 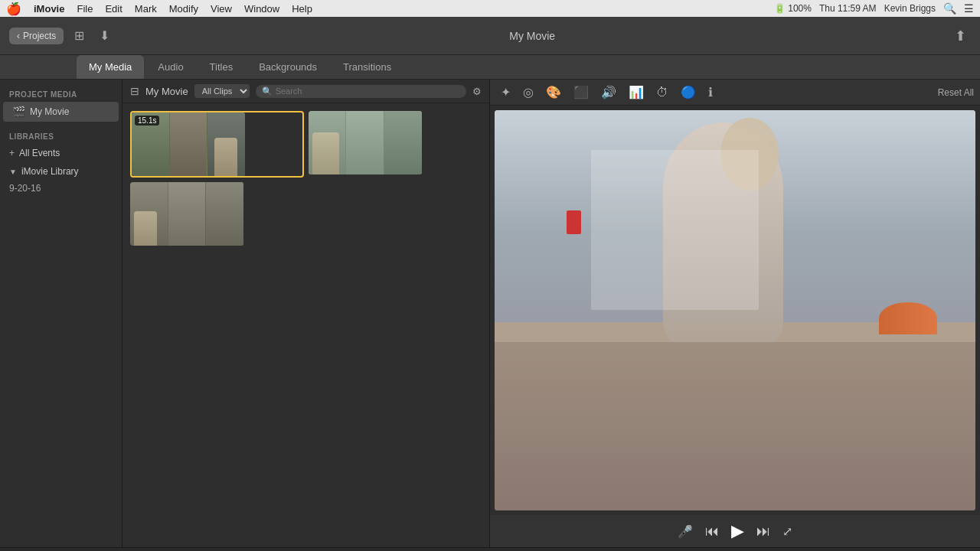 I want to click on all-events-label: All Events, so click(x=40, y=153).